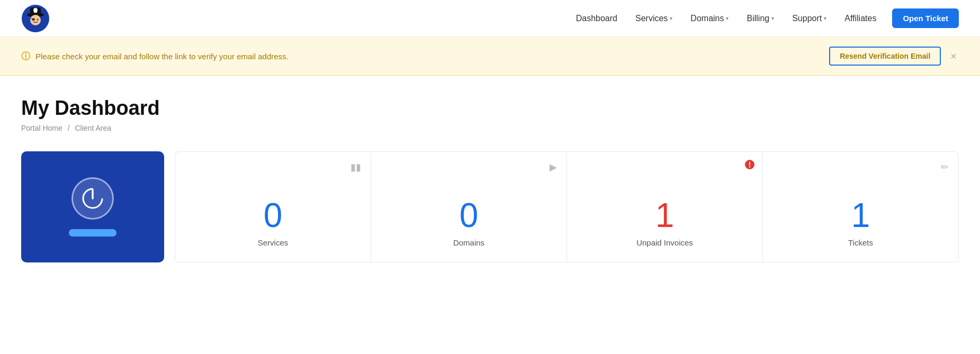 This screenshot has width=980, height=354. What do you see at coordinates (553, 167) in the screenshot?
I see `domains-icon: ▶` at bounding box center [553, 167].